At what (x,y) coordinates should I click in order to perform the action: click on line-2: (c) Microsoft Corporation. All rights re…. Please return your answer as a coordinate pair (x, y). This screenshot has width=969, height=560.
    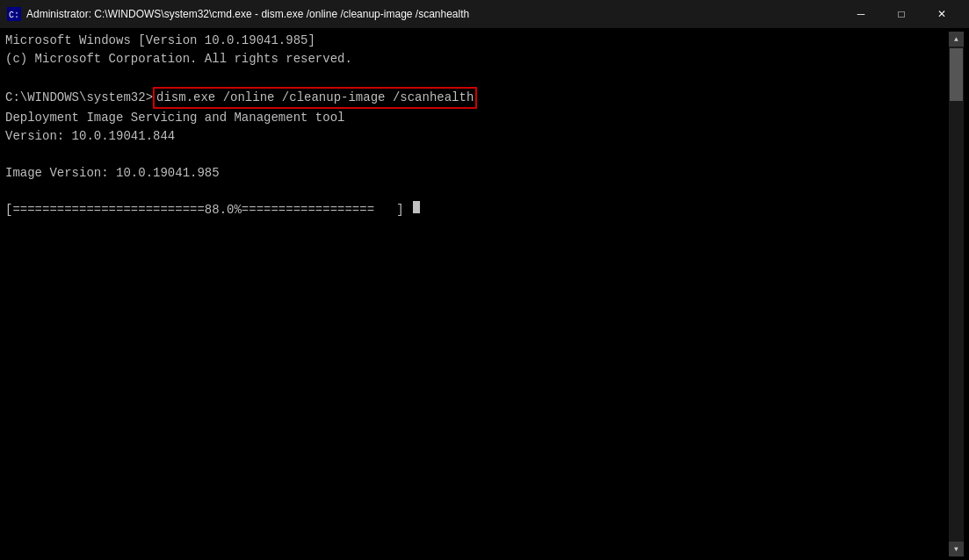
    Looking at the image, I should click on (477, 60).